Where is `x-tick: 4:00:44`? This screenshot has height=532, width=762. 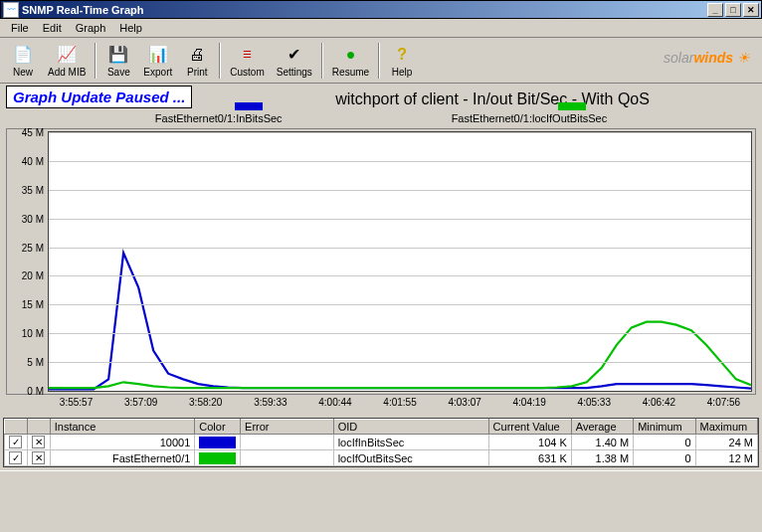
x-tick: 4:00:44 is located at coordinates (334, 402).